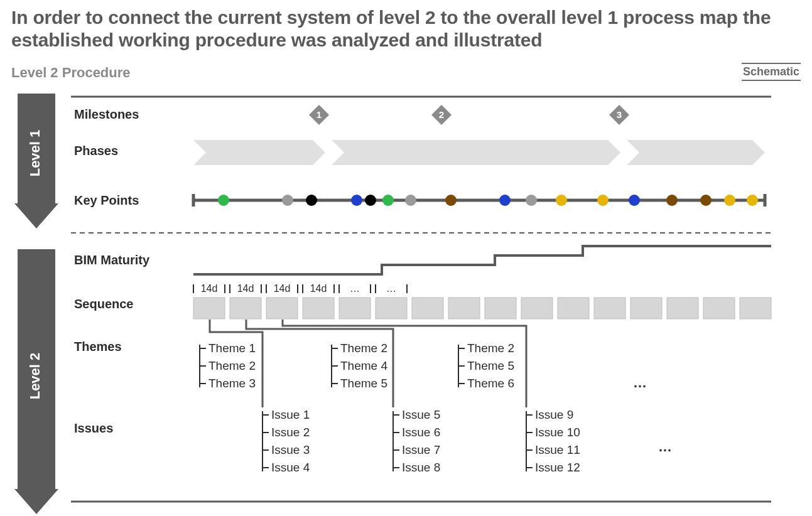  Describe the element at coordinates (406, 29) in the screenshot. I see `page-title: In order to connect the current system o…` at that location.